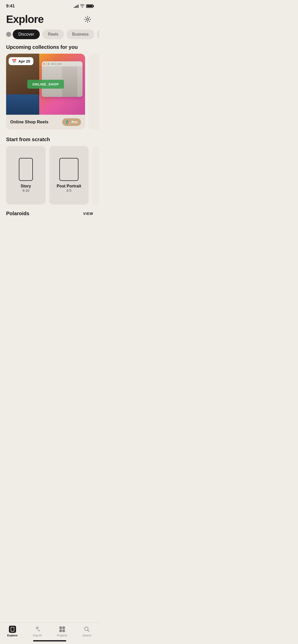 The image size is (298, 644). What do you see at coordinates (69, 175) in the screenshot?
I see `scratch-card-portrait: Post Portrait 4:5` at bounding box center [69, 175].